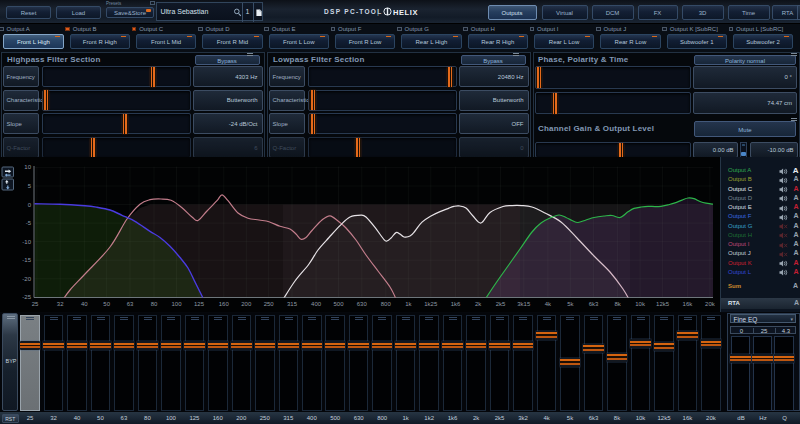  Describe the element at coordinates (316, 304) in the screenshot. I see `svg-text: 400` at that location.